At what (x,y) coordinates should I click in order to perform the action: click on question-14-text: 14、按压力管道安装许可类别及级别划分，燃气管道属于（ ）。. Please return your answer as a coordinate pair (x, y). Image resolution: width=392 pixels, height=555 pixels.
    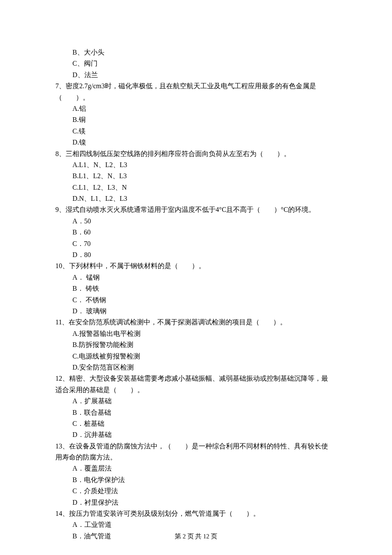
    Looking at the image, I should click on (196, 514).